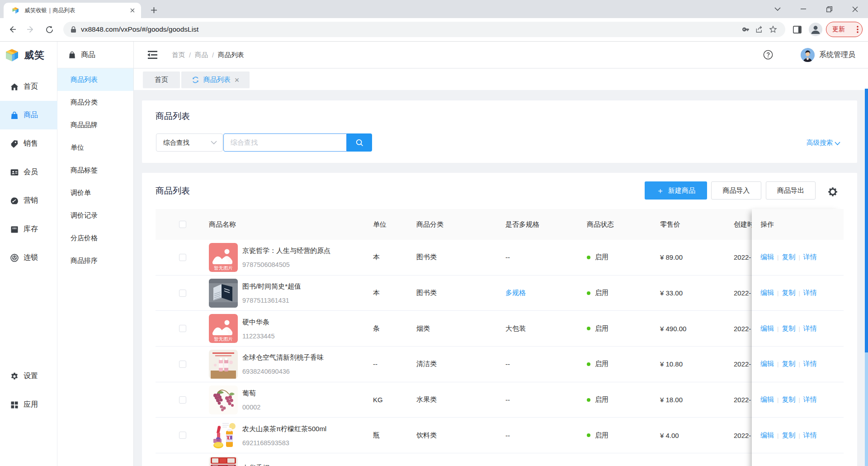 The image size is (868, 466). Describe the element at coordinates (833, 192) in the screenshot. I see `table-settings-gear-icon` at that location.